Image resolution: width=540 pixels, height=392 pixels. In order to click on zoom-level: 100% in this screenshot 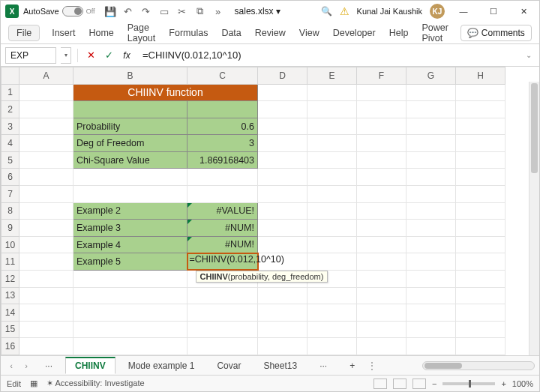, I will do `click(523, 384)`.